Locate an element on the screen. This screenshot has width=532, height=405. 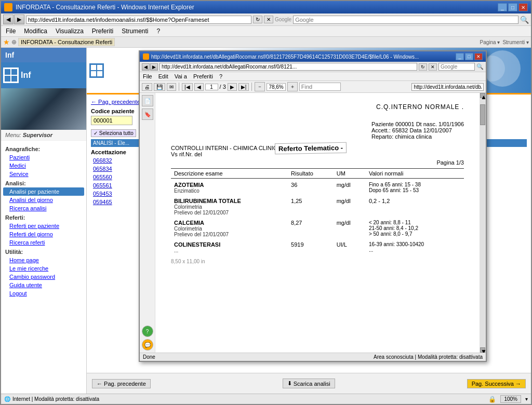
menu-modifica: Modifica is located at coordinates (35, 31).